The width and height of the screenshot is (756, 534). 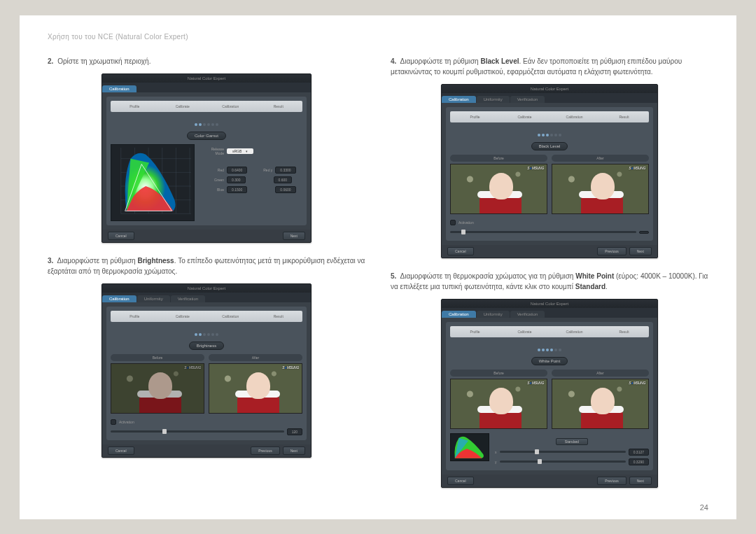 I want to click on activation-label: Activation, so click(x=127, y=422).